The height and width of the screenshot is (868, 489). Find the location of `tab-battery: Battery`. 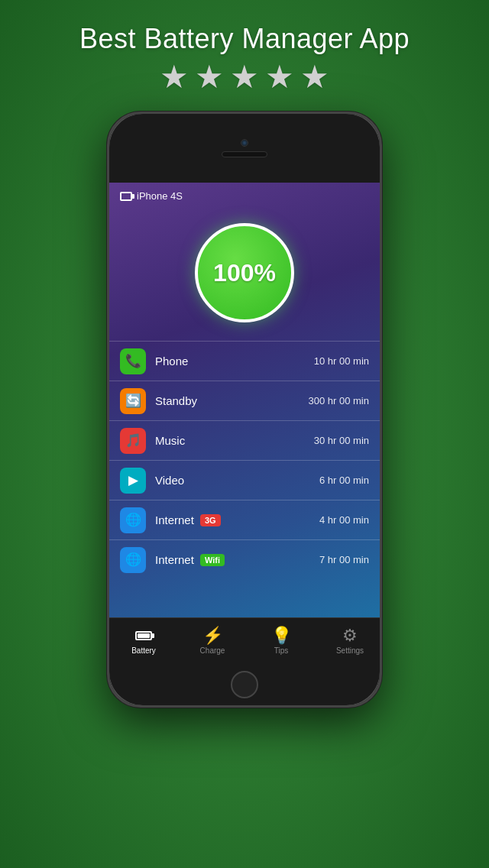

tab-battery: Battery is located at coordinates (144, 640).